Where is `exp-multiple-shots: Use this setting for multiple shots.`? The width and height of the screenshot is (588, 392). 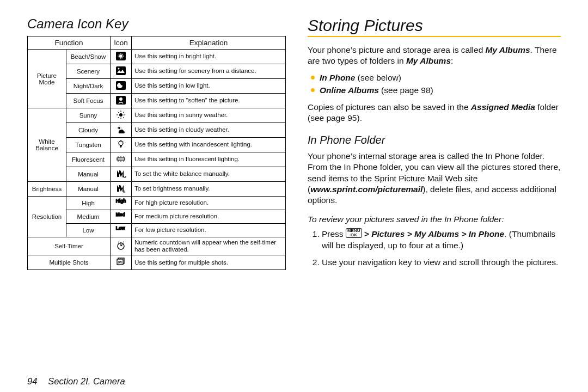 exp-multiple-shots: Use this setting for multiple shots. is located at coordinates (209, 262).